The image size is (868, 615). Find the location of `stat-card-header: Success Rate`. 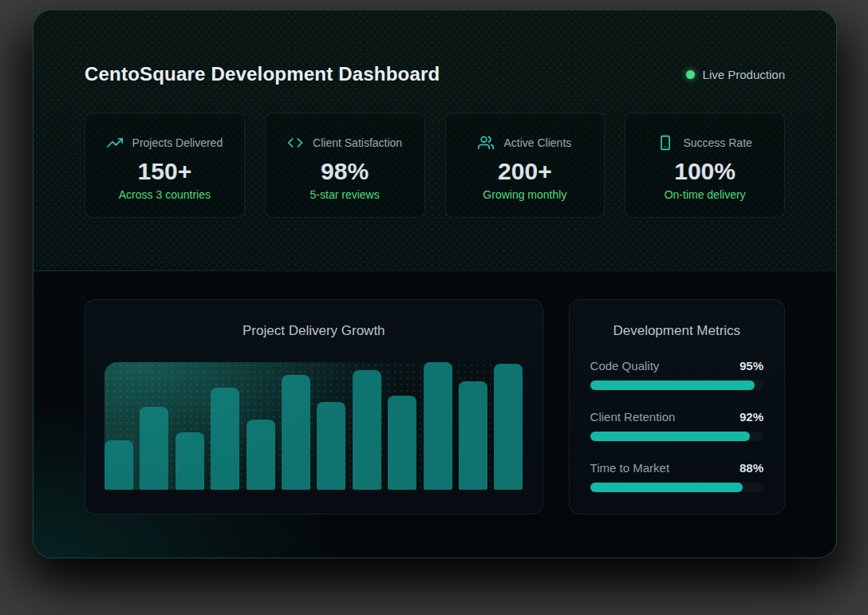

stat-card-header: Success Rate is located at coordinates (704, 143).